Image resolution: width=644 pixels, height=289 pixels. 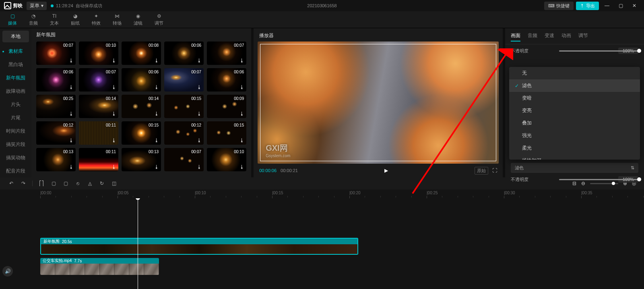 What do you see at coordinates (8, 271) in the screenshot?
I see `track-mute-button: 🔊` at bounding box center [8, 271].